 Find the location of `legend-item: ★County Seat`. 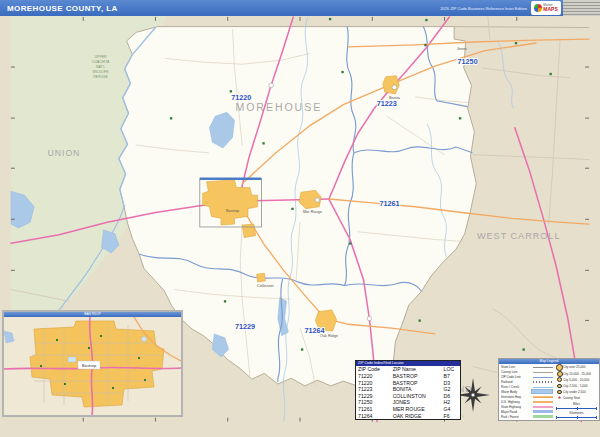

legend-item: ★County Seat is located at coordinates (576, 398).